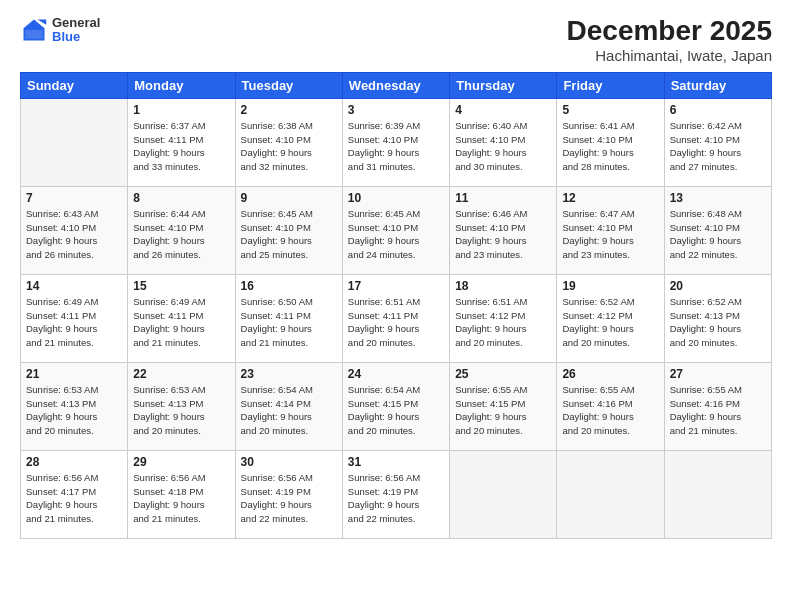  Describe the element at coordinates (74, 374) in the screenshot. I see `day-number: 21` at that location.